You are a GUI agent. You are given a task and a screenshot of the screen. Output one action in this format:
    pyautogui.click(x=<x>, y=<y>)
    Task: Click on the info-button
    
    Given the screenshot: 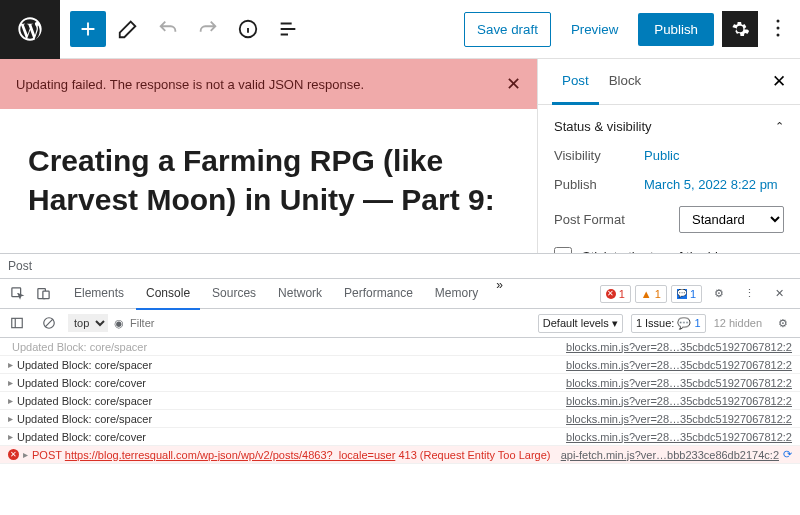 What is the action you would take?
    pyautogui.click(x=248, y=29)
    